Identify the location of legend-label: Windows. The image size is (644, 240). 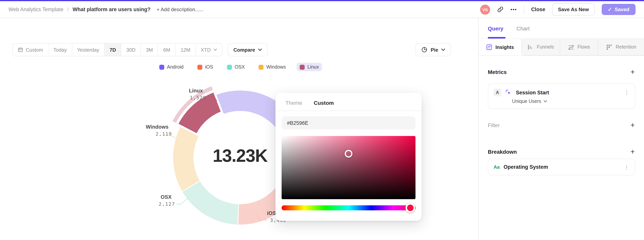
(276, 67).